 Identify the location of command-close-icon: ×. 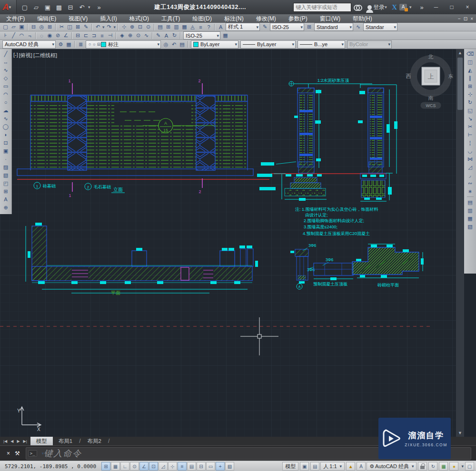
(9, 453).